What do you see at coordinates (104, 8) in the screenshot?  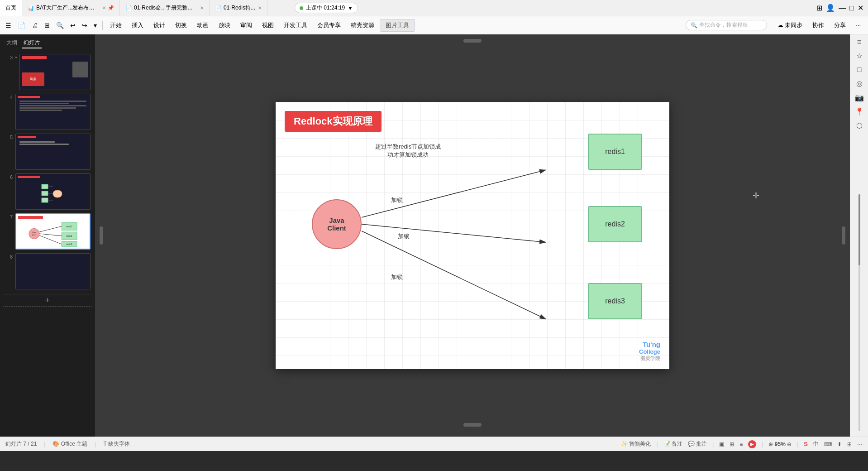 I see `tab-bat-close: ✕` at bounding box center [104, 8].